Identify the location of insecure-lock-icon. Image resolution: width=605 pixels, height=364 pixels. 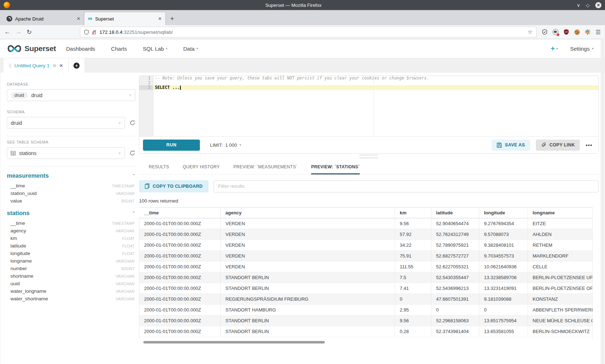
(94, 32).